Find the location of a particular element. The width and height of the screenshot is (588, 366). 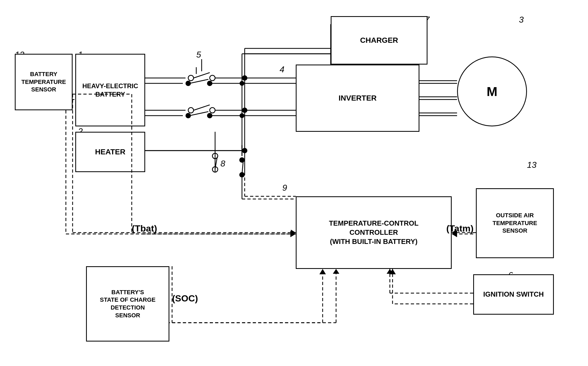

tbat-label: (Tbat) is located at coordinates (144, 229).